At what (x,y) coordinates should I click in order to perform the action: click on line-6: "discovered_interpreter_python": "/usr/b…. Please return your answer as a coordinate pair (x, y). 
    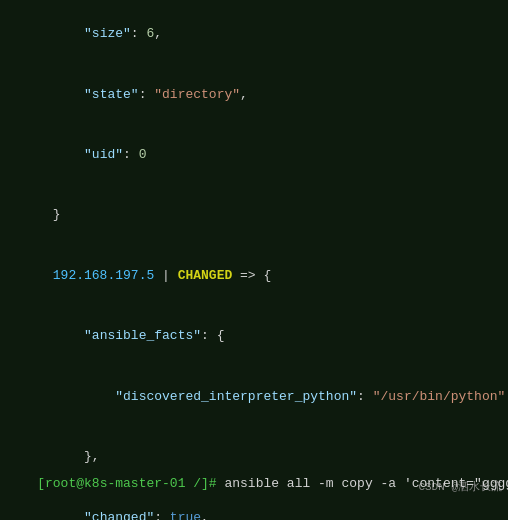
    Looking at the image, I should click on (254, 397).